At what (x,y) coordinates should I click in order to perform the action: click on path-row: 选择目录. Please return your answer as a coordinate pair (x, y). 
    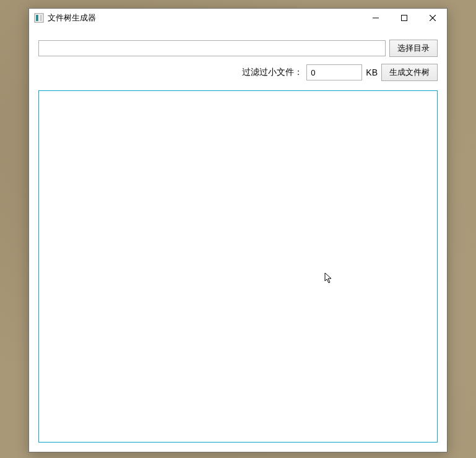
    Looking at the image, I should click on (238, 48).